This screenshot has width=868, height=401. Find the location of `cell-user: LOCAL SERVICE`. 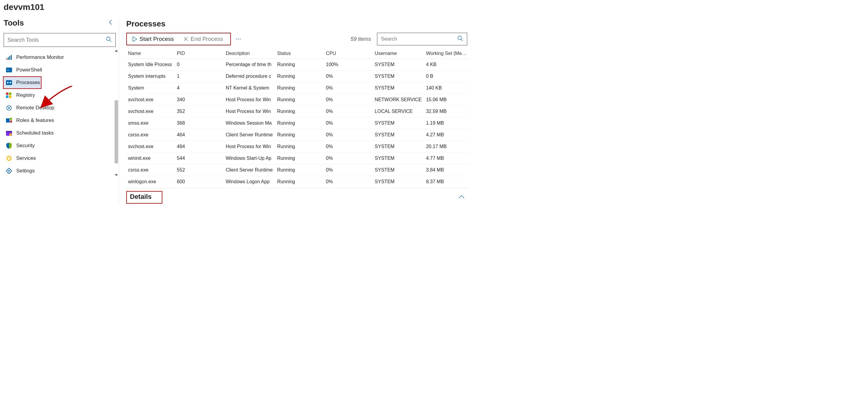

cell-user: LOCAL SERVICE is located at coordinates (398, 112).